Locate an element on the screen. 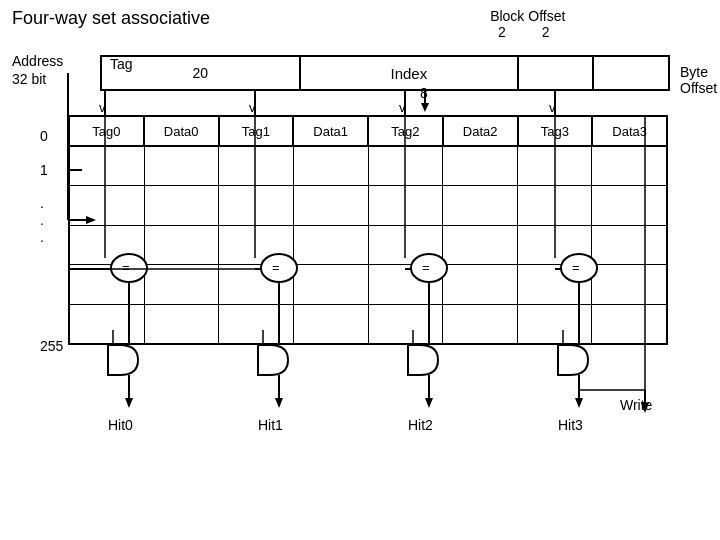 This screenshot has height=540, width=720. svg-text: Write is located at coordinates (636, 405).